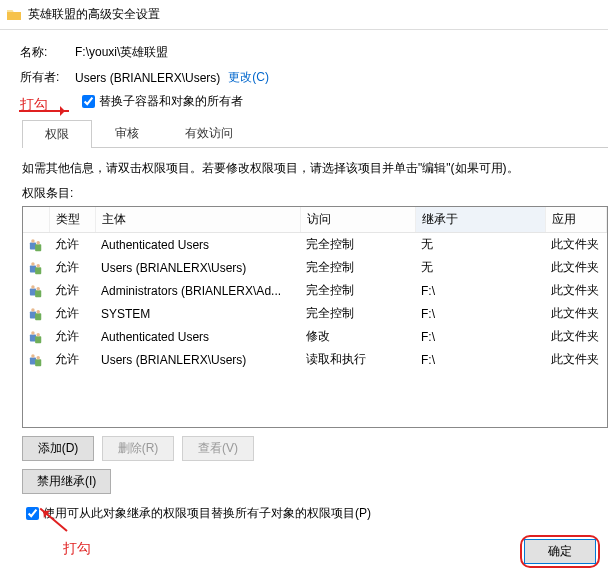  Describe the element at coordinates (88, 102) in the screenshot. I see `replace-owner-checkbox` at that location.